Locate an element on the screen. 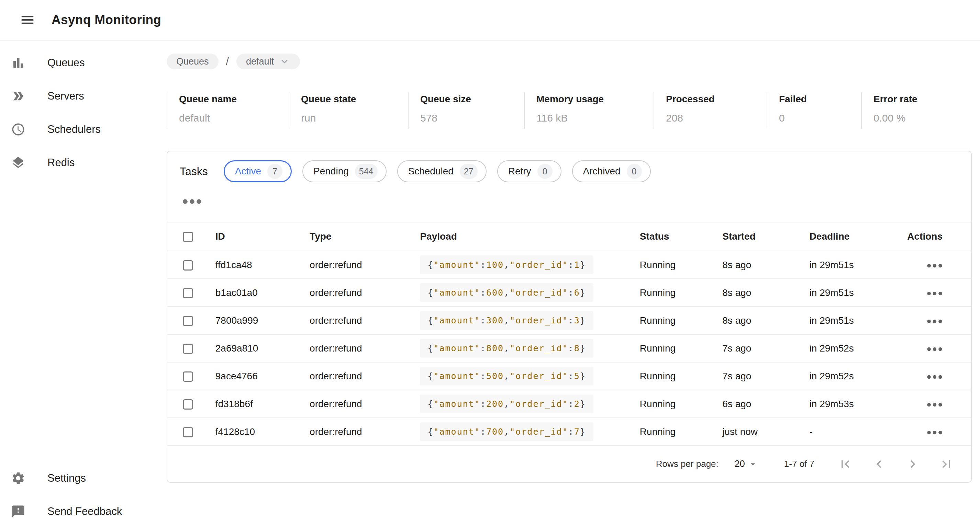 The image size is (980, 528). select-all-checkbox is located at coordinates (188, 237).